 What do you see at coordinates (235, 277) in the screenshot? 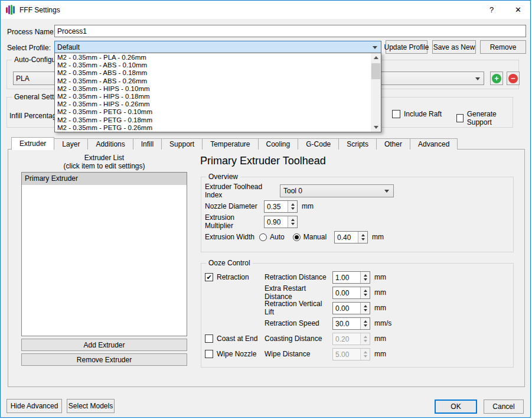
I see `retraction-checkbox: ✔ Retraction` at bounding box center [235, 277].